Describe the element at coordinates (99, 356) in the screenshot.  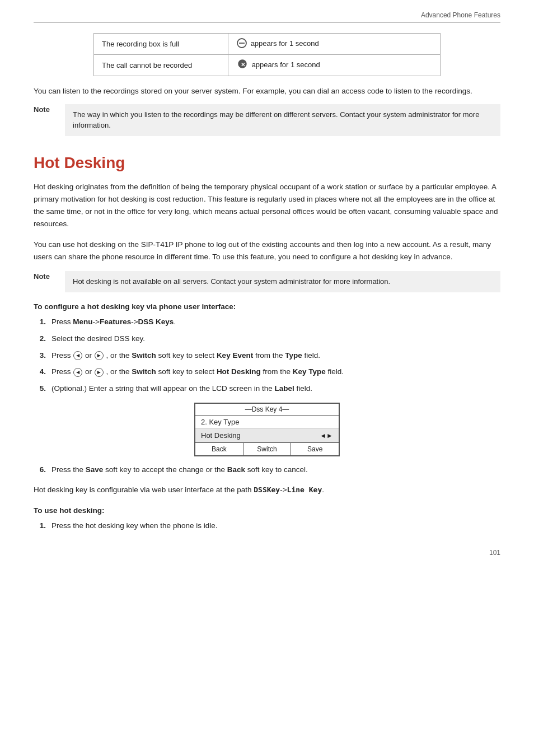
I see `right-arrow-btn-3: ►` at that location.